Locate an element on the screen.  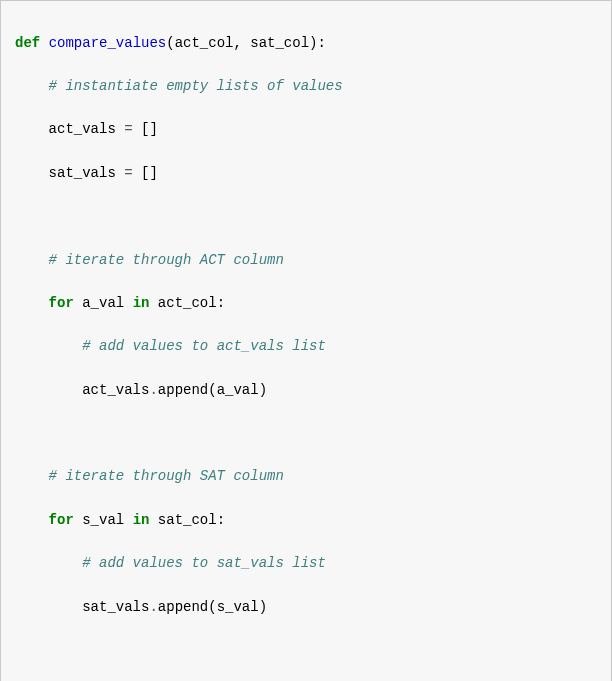
code-line: # iterate through ACT column is located at coordinates (306, 261).